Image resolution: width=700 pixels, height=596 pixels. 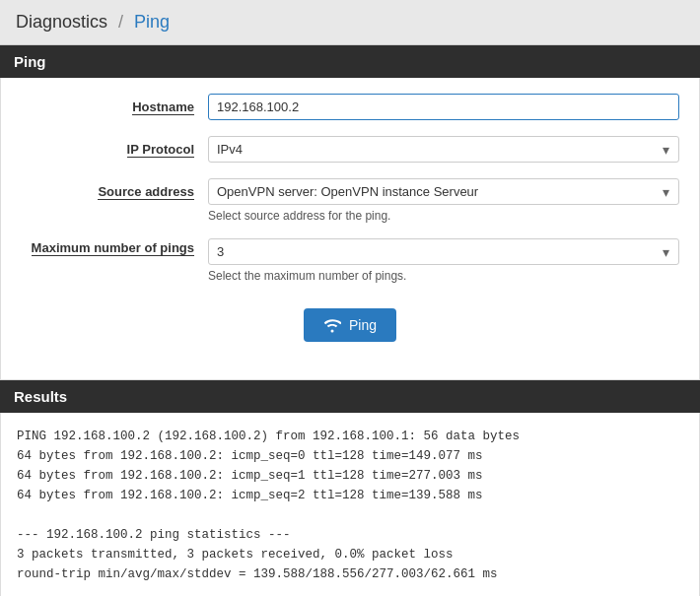 I want to click on ip-protocol-row: IP Protocol IPv4 IPv6, so click(x=350, y=150).